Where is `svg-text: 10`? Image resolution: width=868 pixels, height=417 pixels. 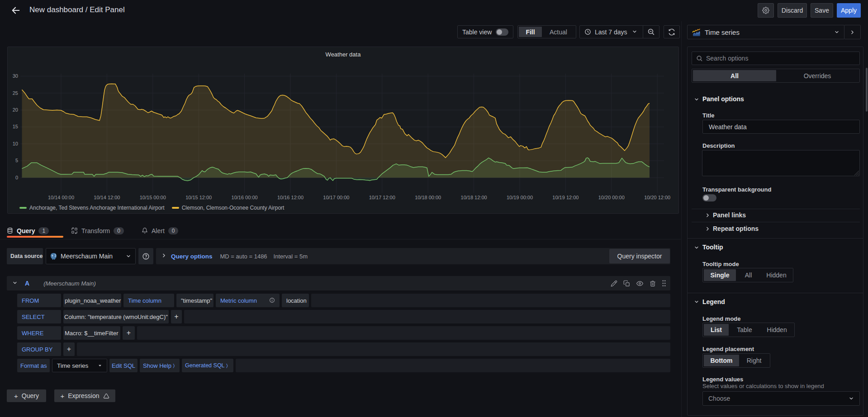 svg-text: 10 is located at coordinates (15, 144).